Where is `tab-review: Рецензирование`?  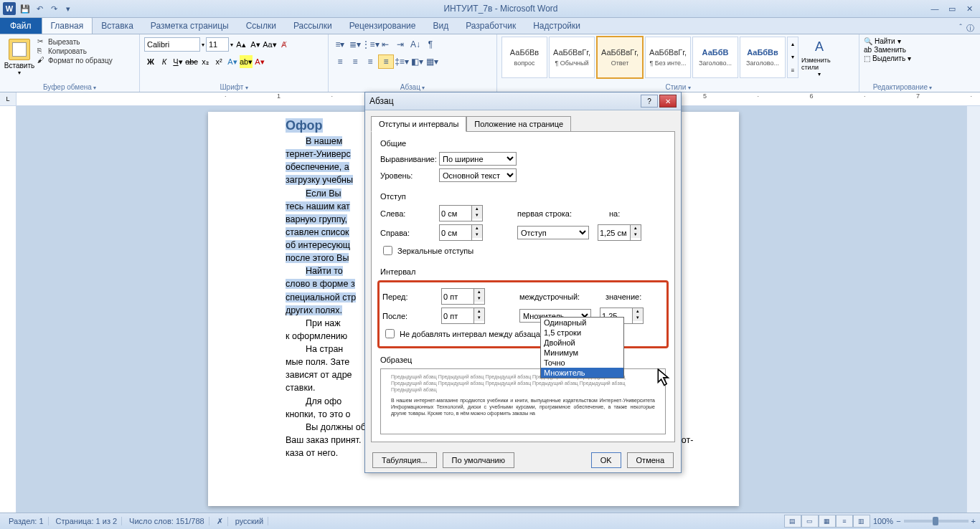
tab-review: Рецензирование is located at coordinates (383, 26).